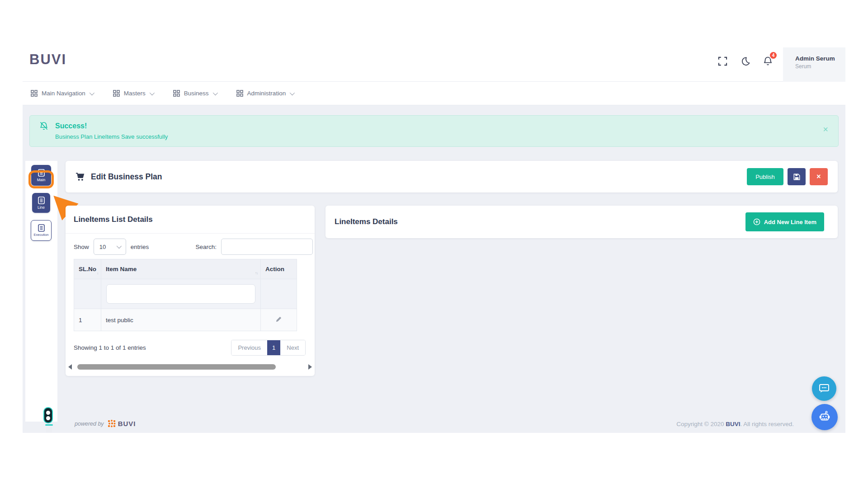 The width and height of the screenshot is (868, 488). What do you see at coordinates (278, 319) in the screenshot?
I see `pencil-icon` at bounding box center [278, 319].